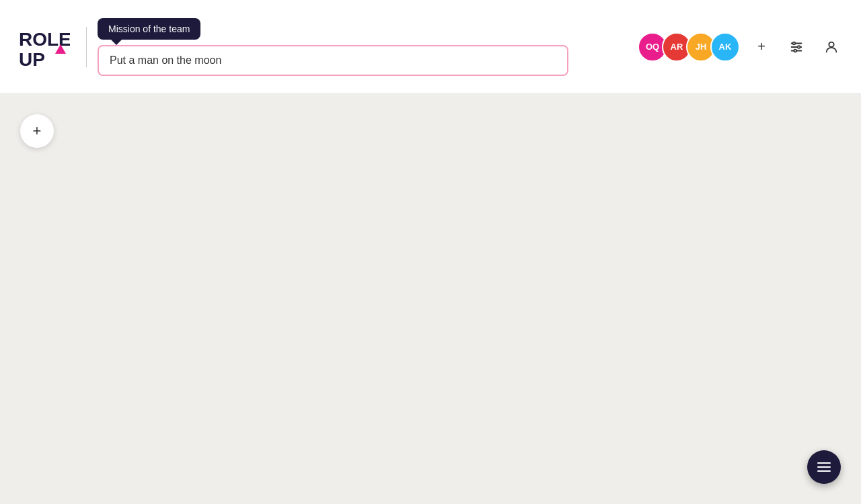 The width and height of the screenshot is (861, 504). What do you see at coordinates (86, 47) in the screenshot?
I see `logo-divider` at bounding box center [86, 47].